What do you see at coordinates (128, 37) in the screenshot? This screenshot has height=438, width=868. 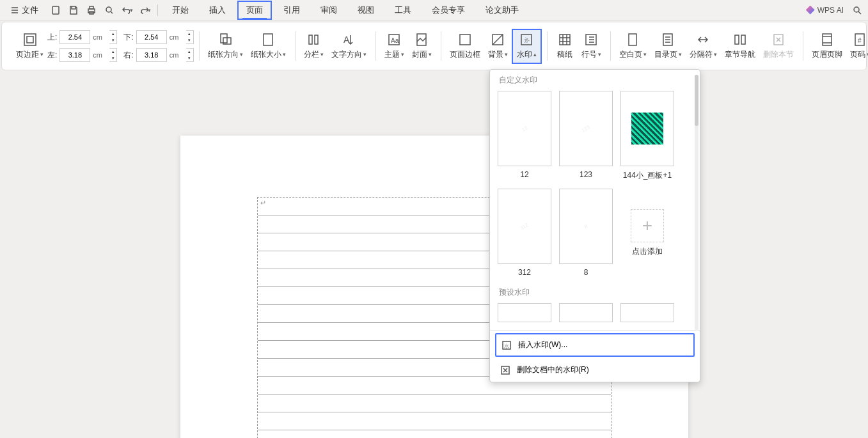 I see `margin-bottom-label: 下:` at bounding box center [128, 37].